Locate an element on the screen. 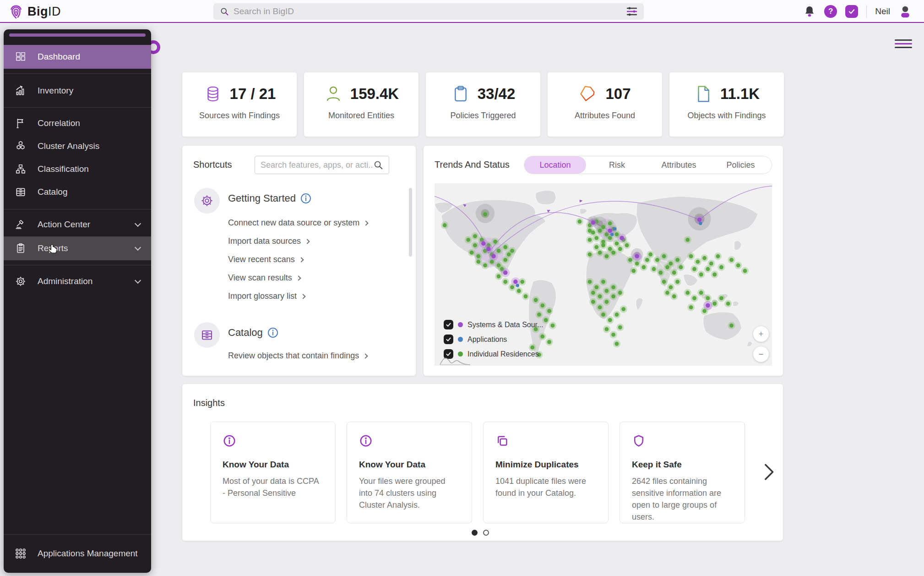  link-import-glossary-list: Import glossary list is located at coordinates (266, 296).